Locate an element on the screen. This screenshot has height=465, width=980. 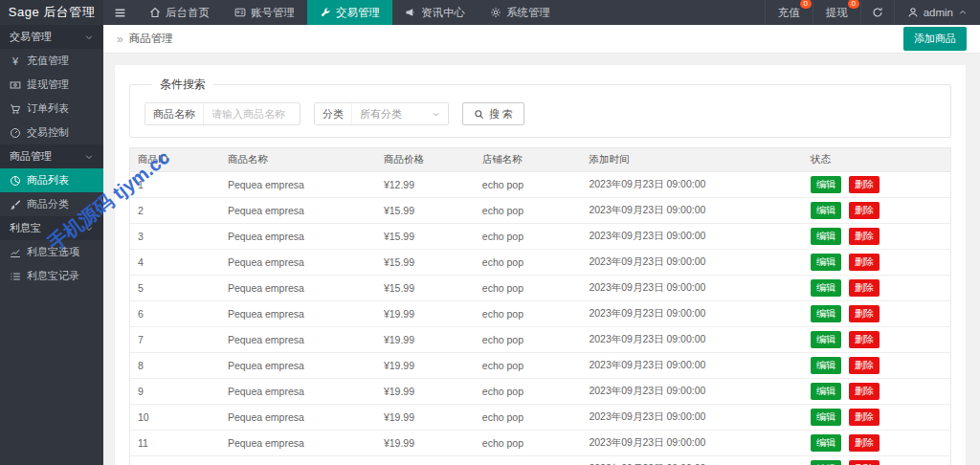
cell-actions: 编辑 删除 is located at coordinates (877, 262).